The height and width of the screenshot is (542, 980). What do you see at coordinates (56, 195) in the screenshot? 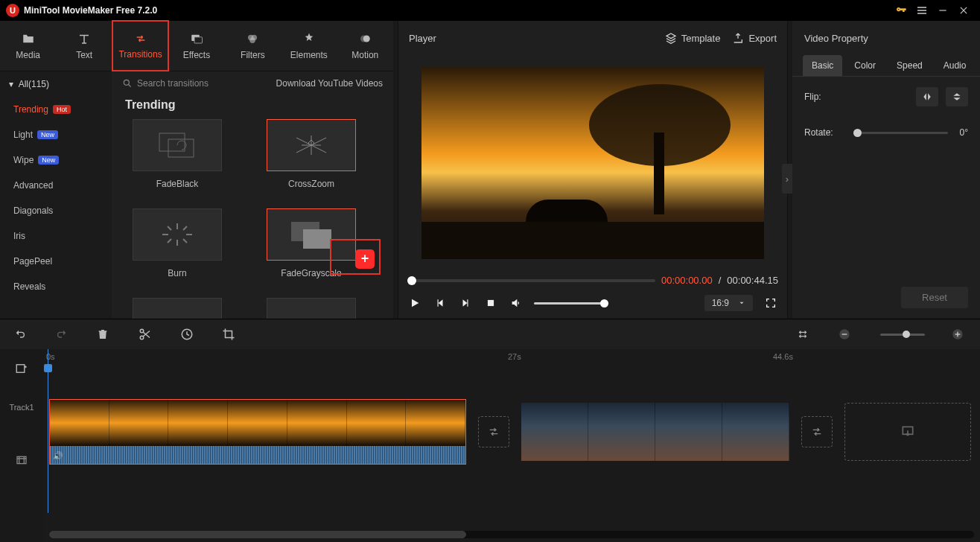
I see `category-list: ▾ All(115) Trending Hot Light New Wipe N…` at bounding box center [56, 195].